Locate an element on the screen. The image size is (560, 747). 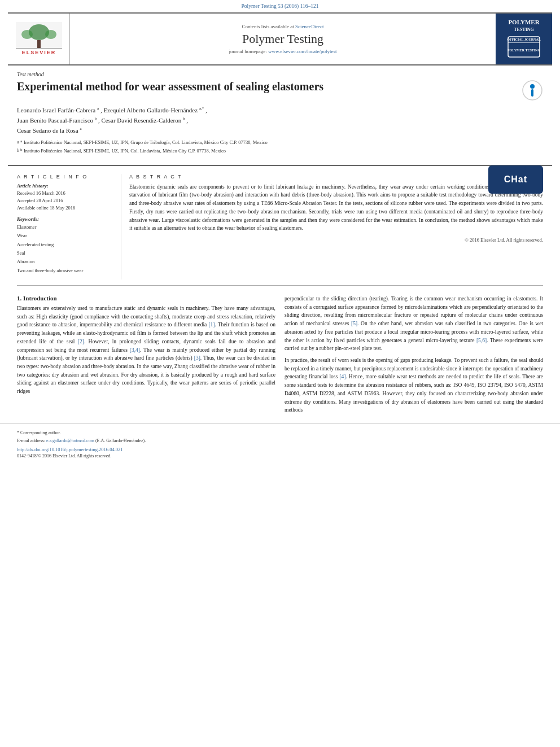
keyword-4: Seal is located at coordinates (65, 253).